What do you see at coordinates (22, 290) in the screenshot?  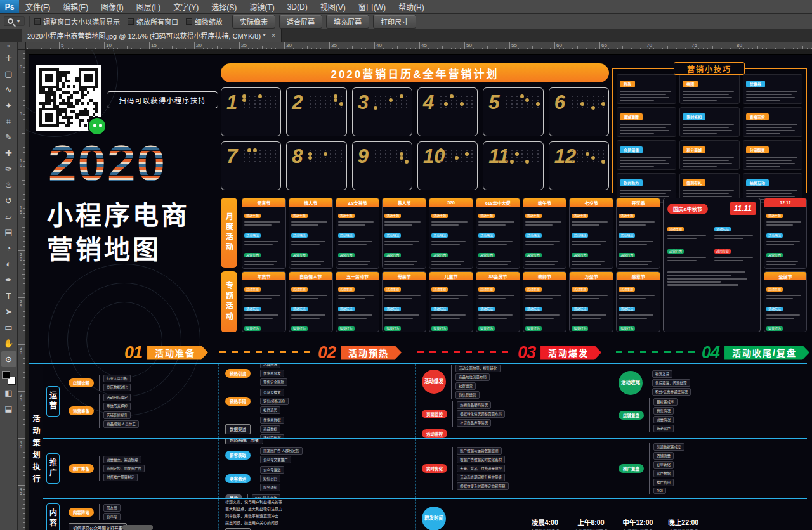 I see `vertical-ruler: 051015202530354045` at bounding box center [22, 290].